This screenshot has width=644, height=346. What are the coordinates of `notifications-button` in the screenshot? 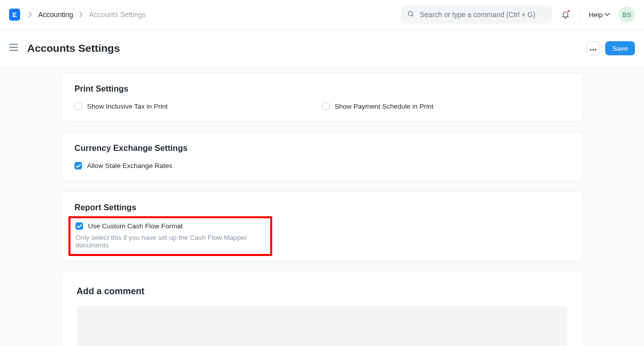 It's located at (566, 15).